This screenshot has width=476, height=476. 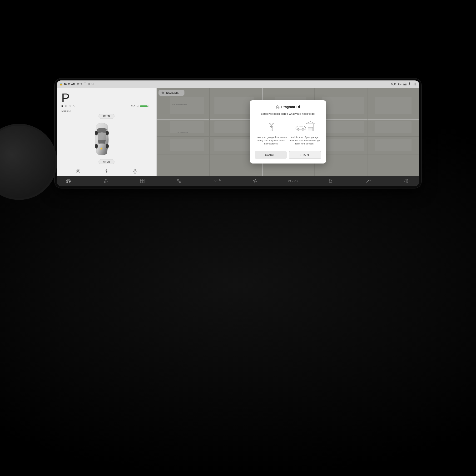 I want to click on temp-right-increase: ›, so click(x=298, y=181).